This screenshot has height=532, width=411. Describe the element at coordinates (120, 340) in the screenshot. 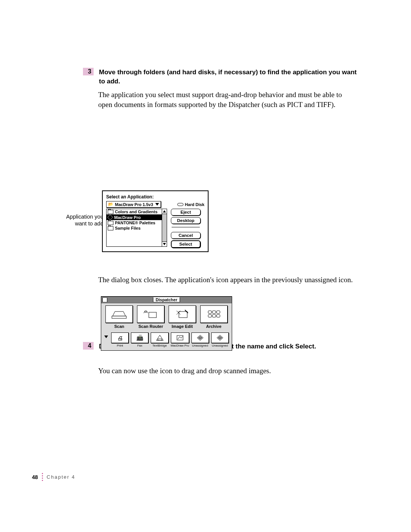

I see `print-slot: 🖨 Print` at that location.